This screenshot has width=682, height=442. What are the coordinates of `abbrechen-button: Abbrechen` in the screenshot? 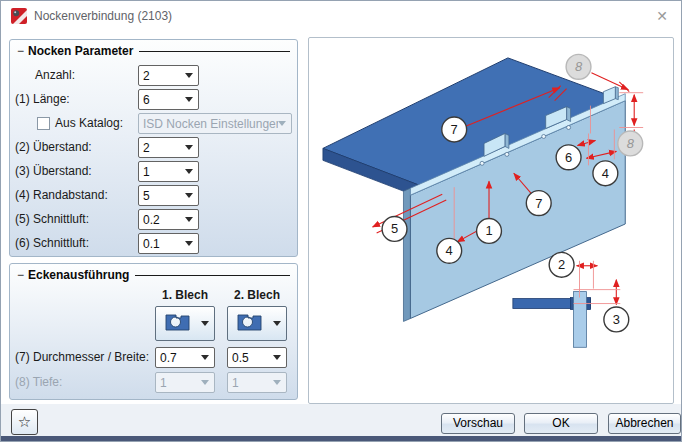 It's located at (644, 424).